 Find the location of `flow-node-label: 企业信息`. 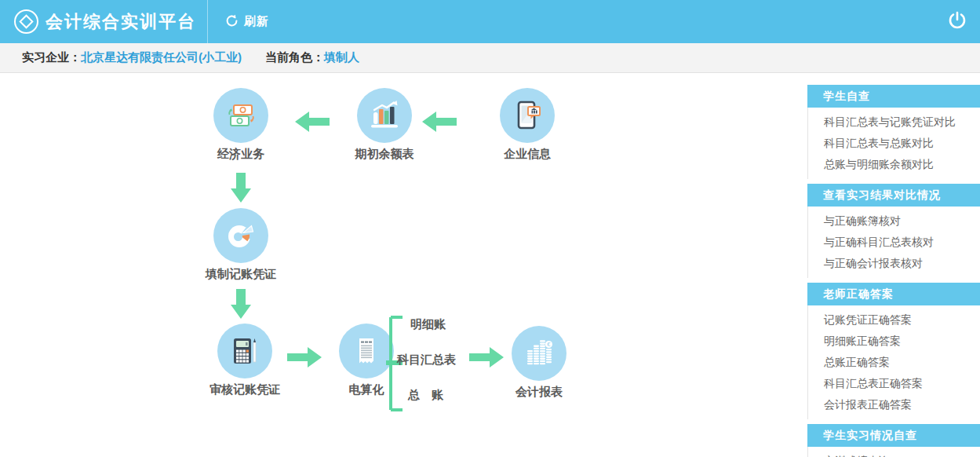

flow-node-label: 企业信息 is located at coordinates (527, 154).